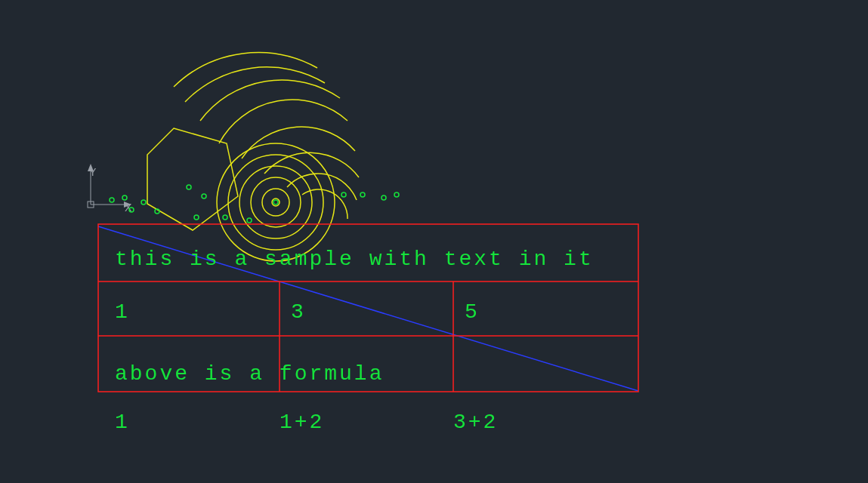 The width and height of the screenshot is (868, 483). I want to click on table-row1-text: this is a sample with text in it, so click(354, 260).